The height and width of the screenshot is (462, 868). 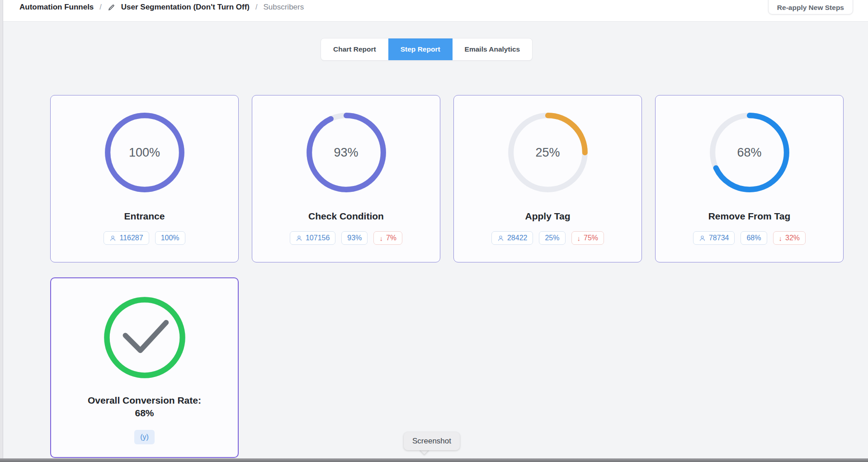 What do you see at coordinates (346, 152) in the screenshot?
I see `ring-percent-label: 93%` at bounding box center [346, 152].